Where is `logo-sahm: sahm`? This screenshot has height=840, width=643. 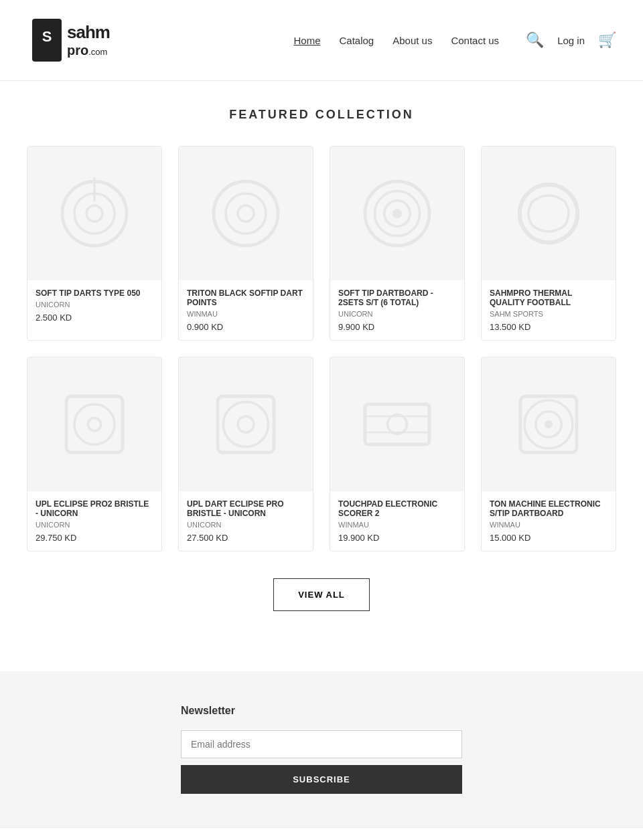 logo-sahm: sahm is located at coordinates (88, 32).